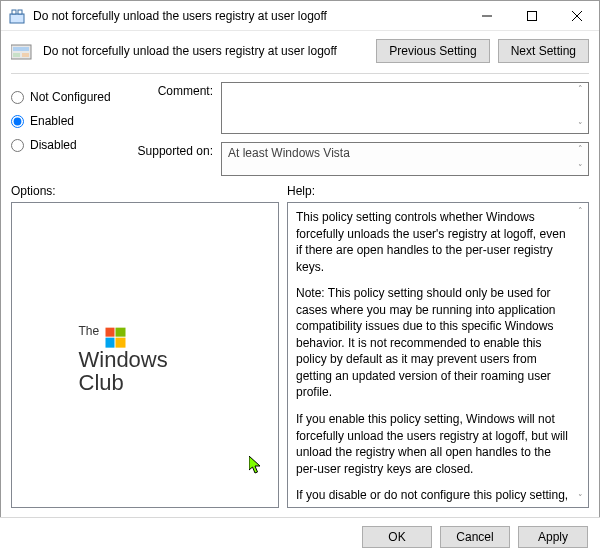  What do you see at coordinates (532, 16) in the screenshot?
I see `maximize-button` at bounding box center [532, 16].